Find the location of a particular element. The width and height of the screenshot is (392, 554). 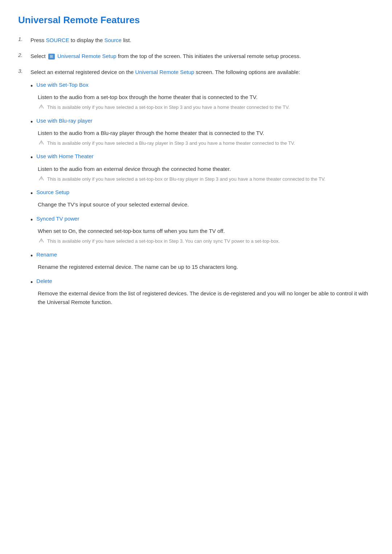

option-rename-desc: Rename the registered external device. T… is located at coordinates (206, 267).